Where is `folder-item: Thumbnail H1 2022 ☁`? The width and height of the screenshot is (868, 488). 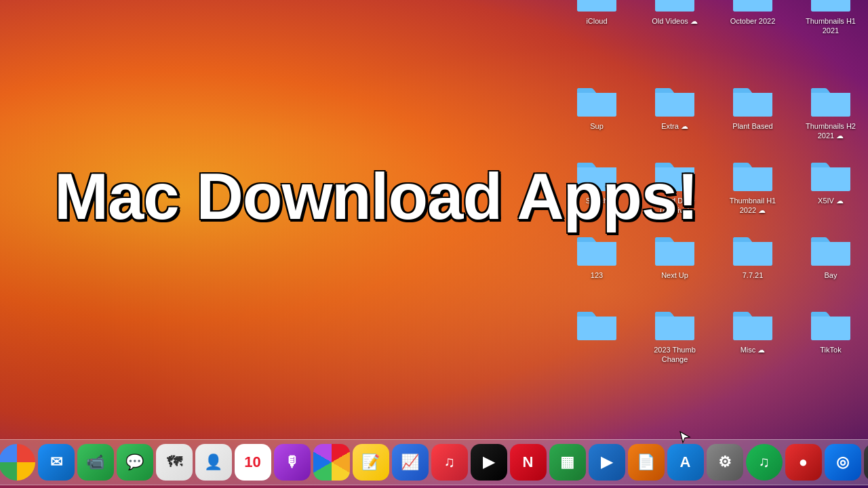 folder-item: Thumbnail H1 2022 ☁ is located at coordinates (753, 187).